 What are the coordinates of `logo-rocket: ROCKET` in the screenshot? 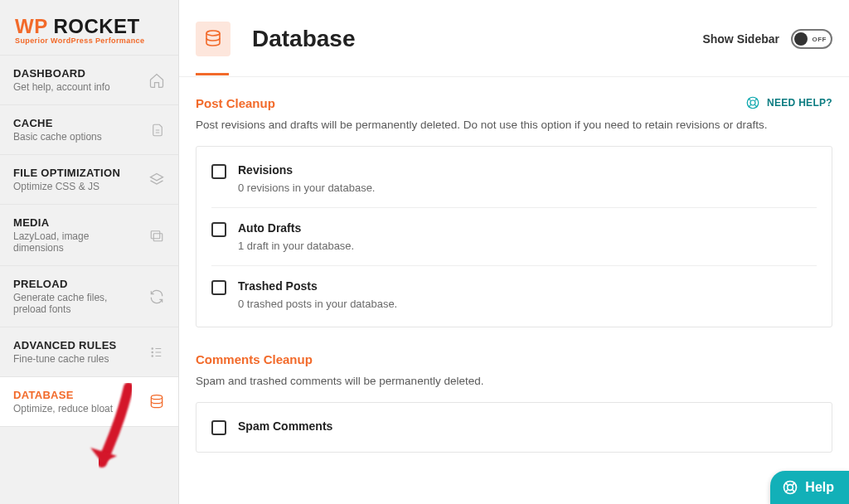 It's located at (94, 27).